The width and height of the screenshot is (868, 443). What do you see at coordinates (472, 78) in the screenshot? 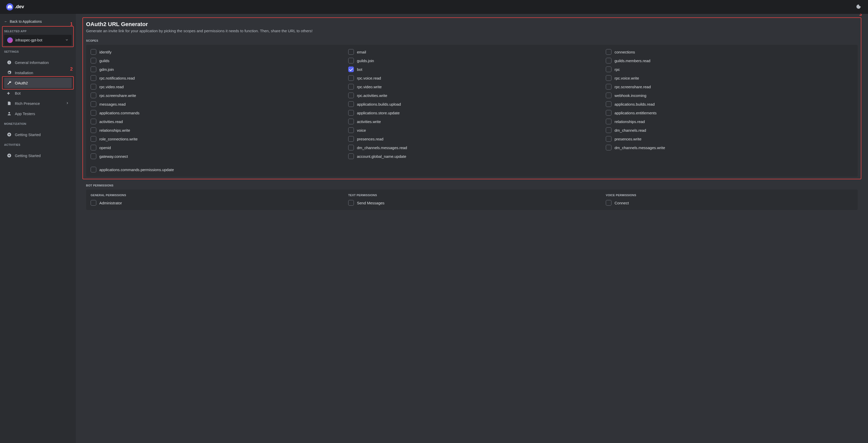
I see `scope-rpc-voice-read: rpc.voice.read` at bounding box center [472, 78].